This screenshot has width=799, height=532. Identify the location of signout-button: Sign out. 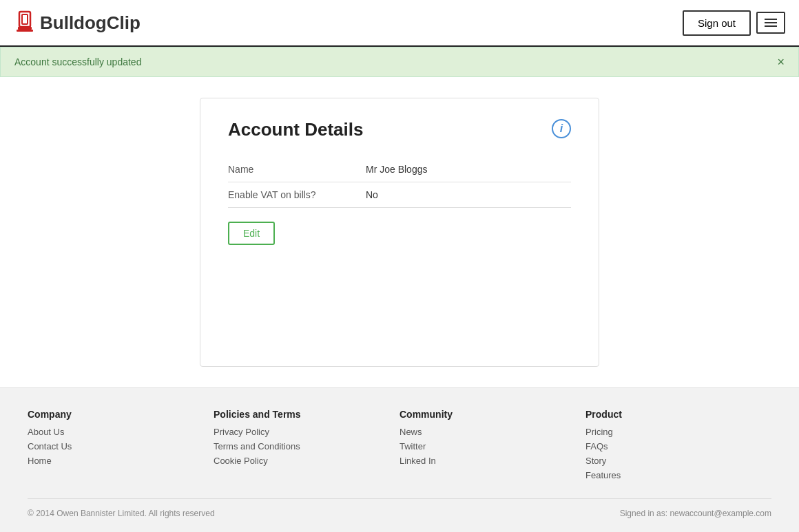
(716, 23).